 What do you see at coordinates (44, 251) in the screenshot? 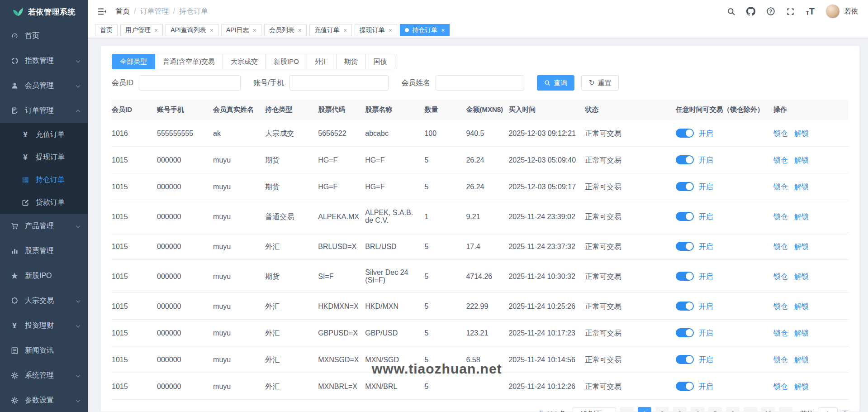
I see `sidebar-item: 股票管理` at bounding box center [44, 251].